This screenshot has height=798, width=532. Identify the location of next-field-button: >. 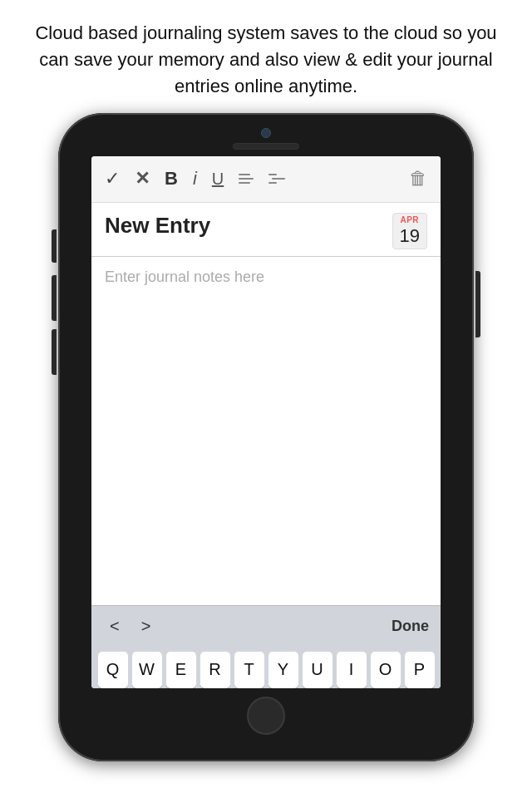
(146, 627).